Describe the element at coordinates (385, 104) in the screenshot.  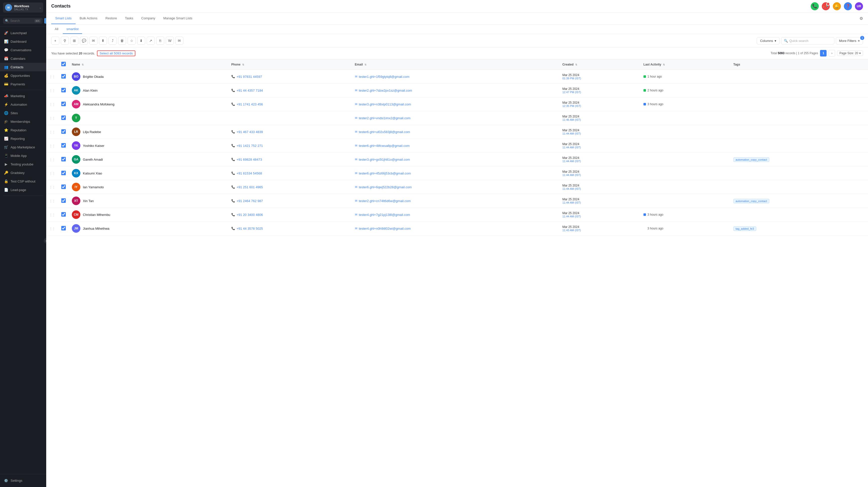
I see `email-value: tester3.ghl+n38xlp0113@gmail.com` at that location.